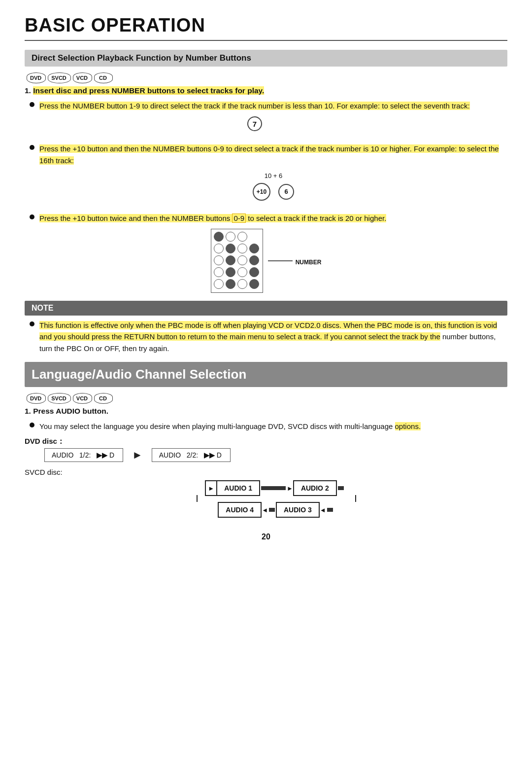 The width and height of the screenshot is (532, 781). Describe the element at coordinates (103, 398) in the screenshot. I see `lang-disc-icon-cd: CD` at that location.